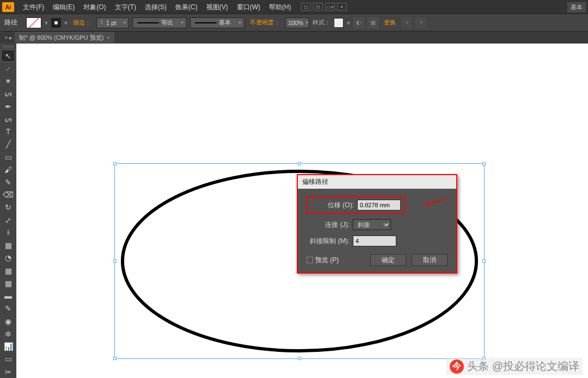 This screenshot has height=378, width=588. What do you see at coordinates (294, 23) in the screenshot?
I see `options-bar: 路径 ▾ ▾ 描边： ⇕1 pt▾ 等比▾ 基本▾ 不透明度： 100%▾ 样式…` at bounding box center [294, 23].